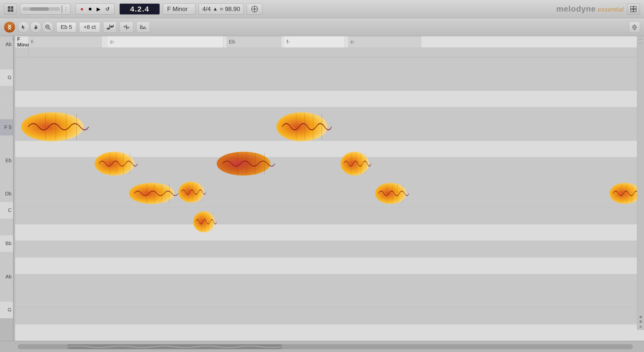  Describe the element at coordinates (66, 27) in the screenshot. I see `pitch-note-display: Eb 5` at that location.